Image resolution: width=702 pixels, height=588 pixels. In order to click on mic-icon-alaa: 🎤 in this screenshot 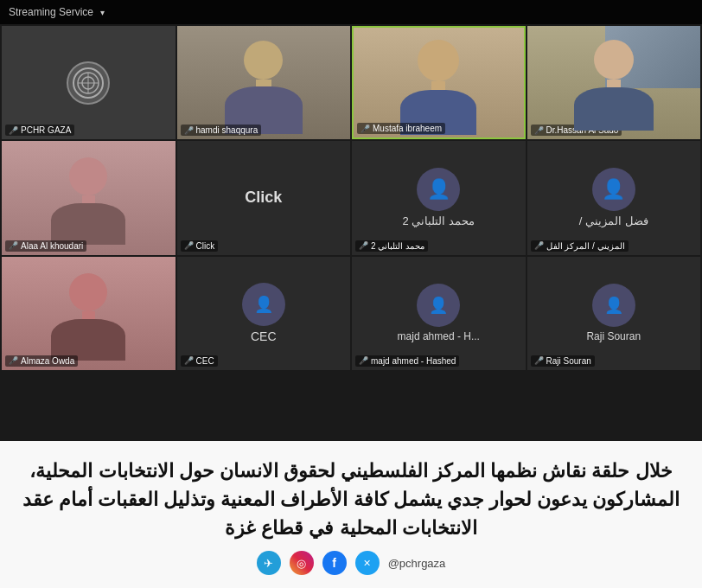, I will do `click(14, 246)`.